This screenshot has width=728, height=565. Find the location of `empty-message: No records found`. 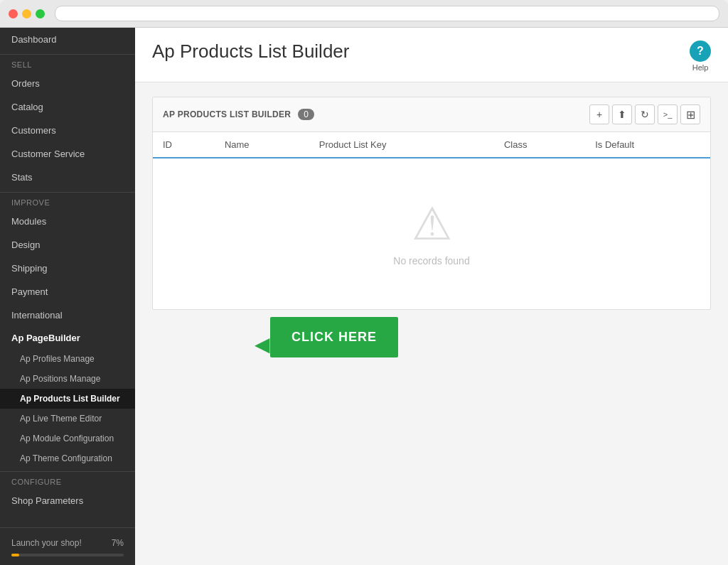

empty-message: No records found is located at coordinates (431, 261).